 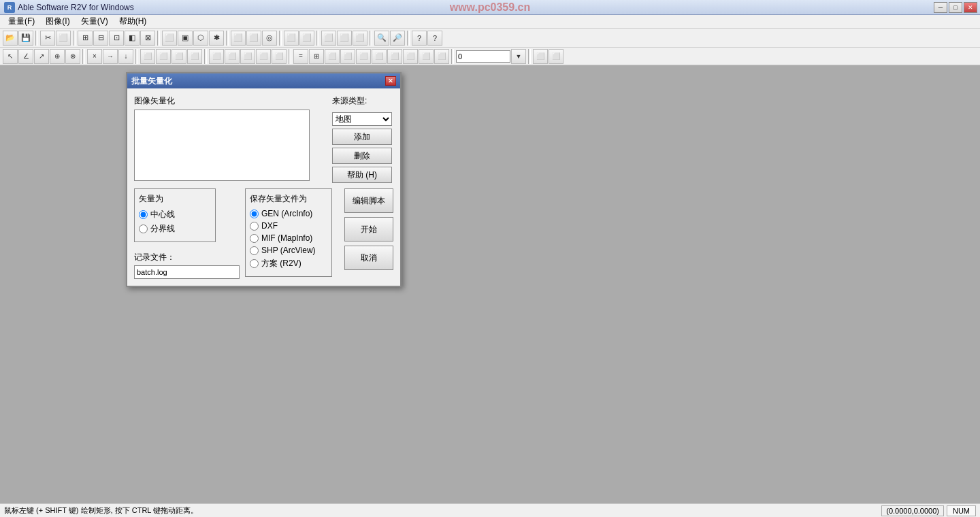 What do you see at coordinates (442, 56) in the screenshot?
I see `tb2-btn-27: ⬜` at bounding box center [442, 56].